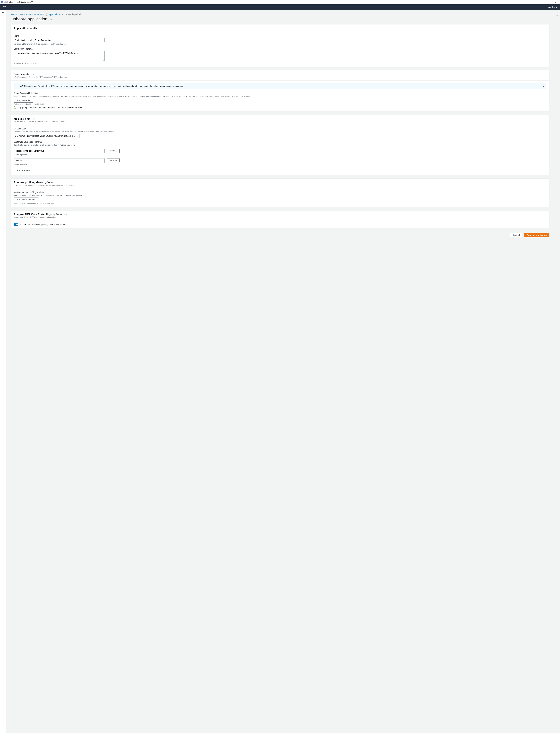 The width and height of the screenshot is (560, 733). I want to click on msbuild-path-label: MSBuild path, so click(280, 129).